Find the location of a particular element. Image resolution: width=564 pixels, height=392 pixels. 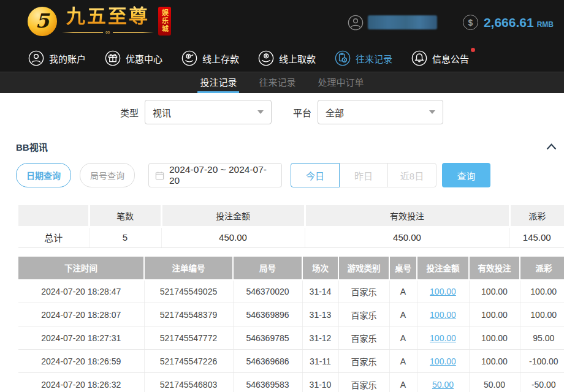

summary-header-bet-amount: 投注金额 is located at coordinates (233, 216).